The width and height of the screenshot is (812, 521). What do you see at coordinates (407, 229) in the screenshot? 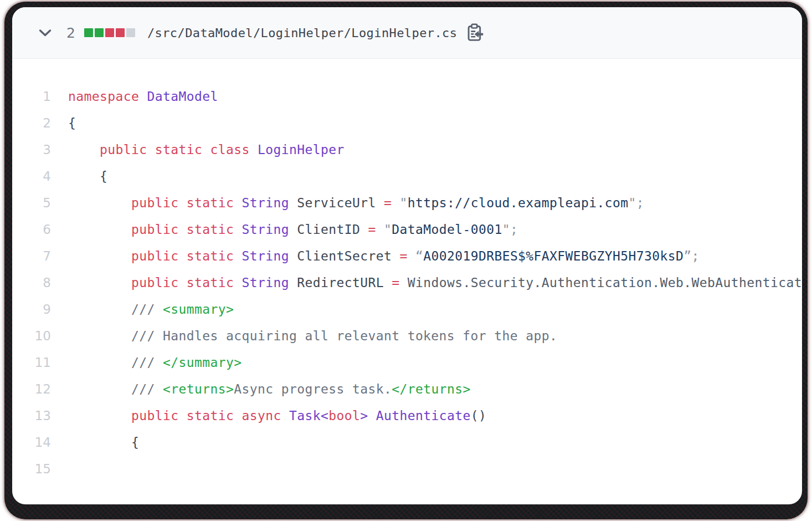
I see `code-line: 6 public static String ClientID = "DataM…` at bounding box center [407, 229].